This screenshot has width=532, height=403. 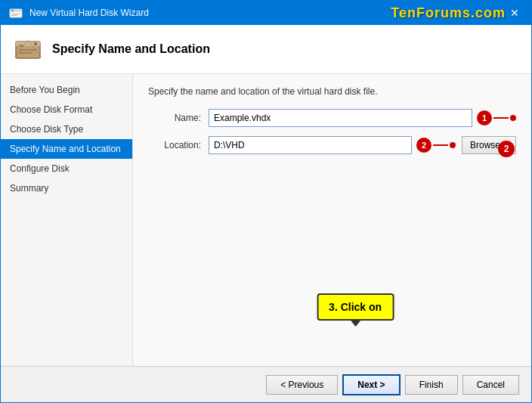 I want to click on watermark: TenForums.com, so click(x=448, y=14).